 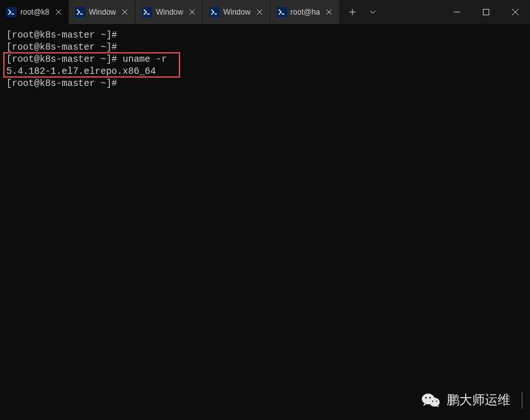 I want to click on watermark: 鹏大师运维, so click(x=472, y=400).